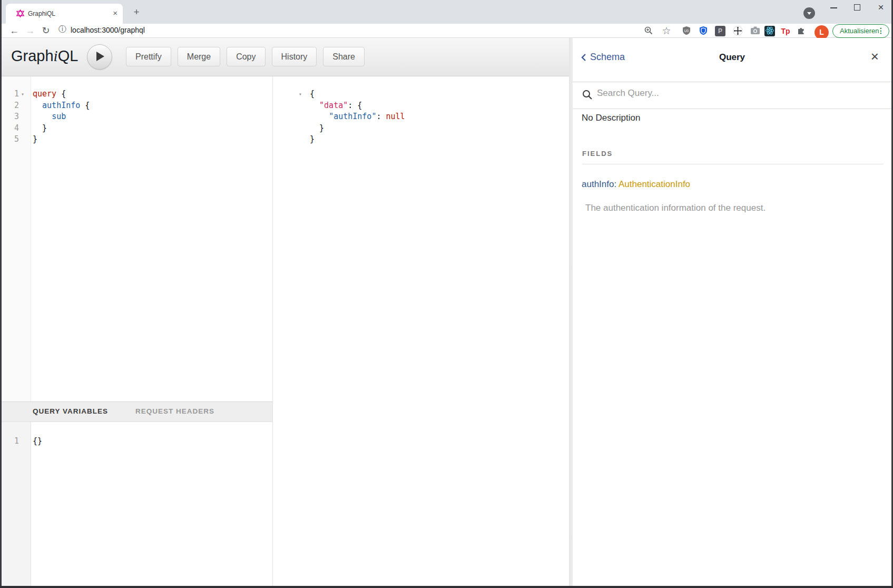  What do you see at coordinates (857, 8) in the screenshot?
I see `window-maximize-button` at bounding box center [857, 8].